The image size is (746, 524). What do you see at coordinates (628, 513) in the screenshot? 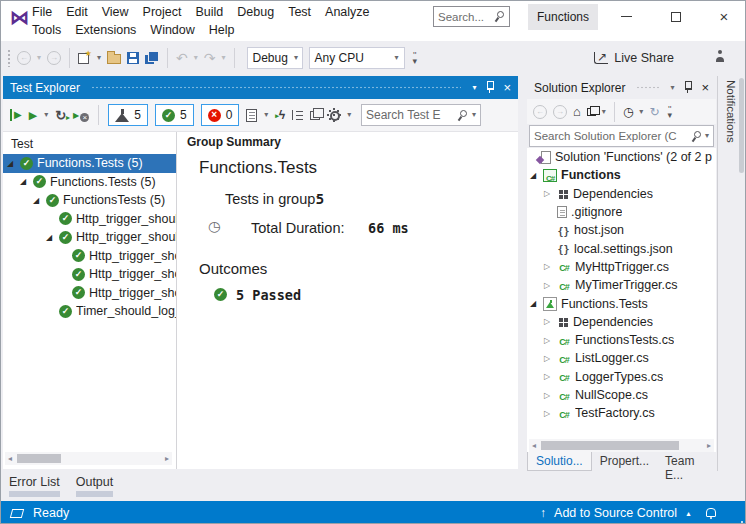
I see `source-control-button: ↑ Add to Source Control ▲` at bounding box center [628, 513].